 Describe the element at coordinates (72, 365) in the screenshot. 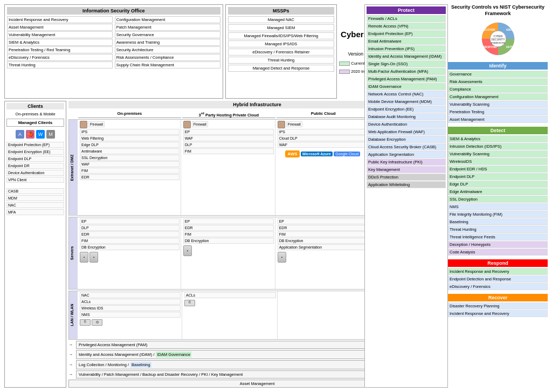

I see `arrow3: →` at that location.